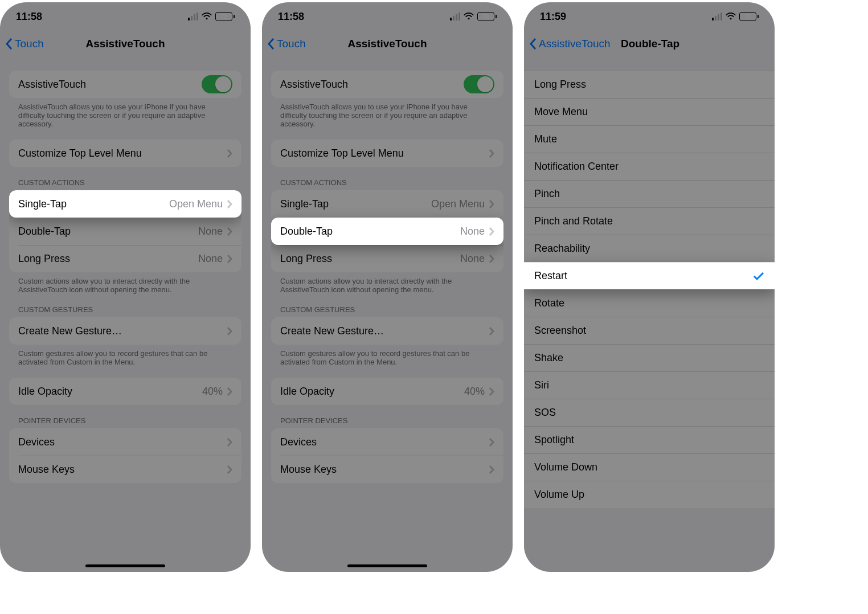 This screenshot has width=868, height=614. Describe the element at coordinates (650, 44) in the screenshot. I see `page-title: Double-Tap` at that location.